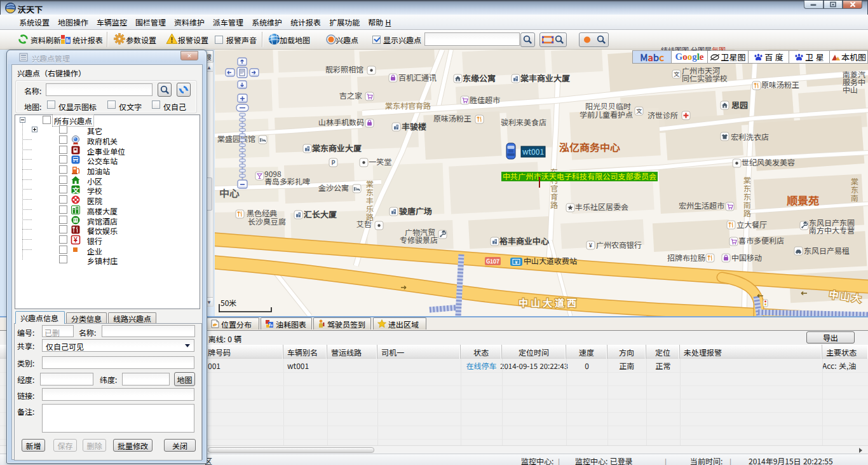 The height and width of the screenshot is (465, 868). I want to click on svg-text: 同仁实验学校, so click(705, 78).